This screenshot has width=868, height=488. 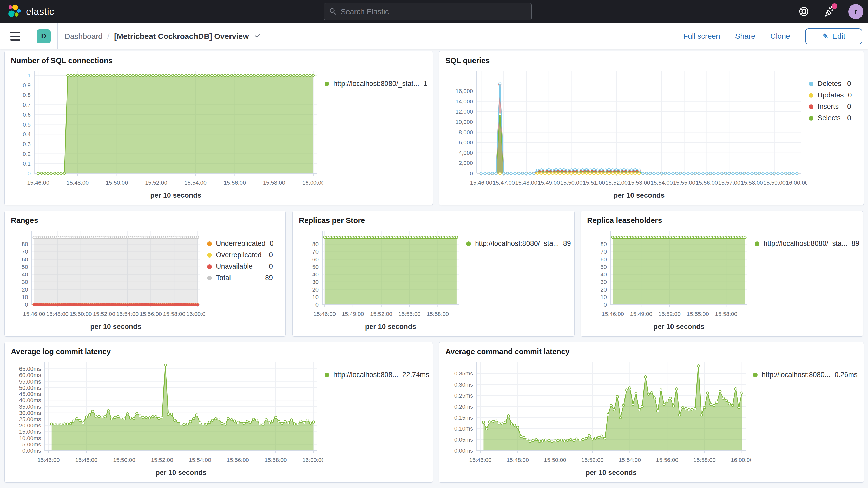 What do you see at coordinates (651, 353) in the screenshot?
I see `panel-title: Average command commit latency` at bounding box center [651, 353].